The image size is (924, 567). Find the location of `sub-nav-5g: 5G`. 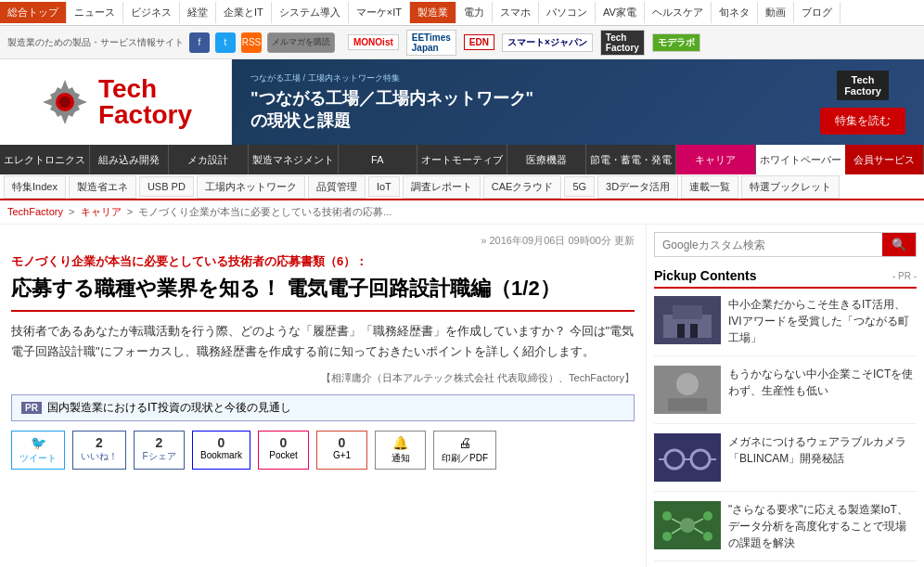

sub-nav-5g: 5G is located at coordinates (579, 187).